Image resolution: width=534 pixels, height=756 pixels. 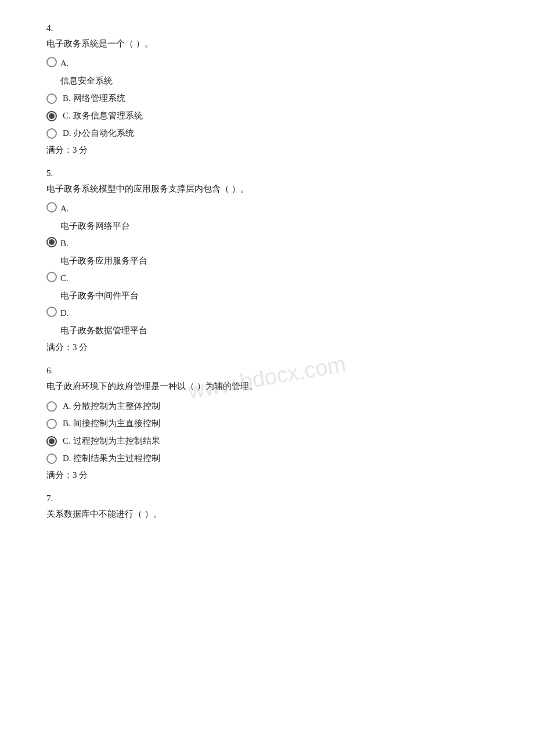 I want to click on option-row: D. 办公自动化系统, so click(x=267, y=133).